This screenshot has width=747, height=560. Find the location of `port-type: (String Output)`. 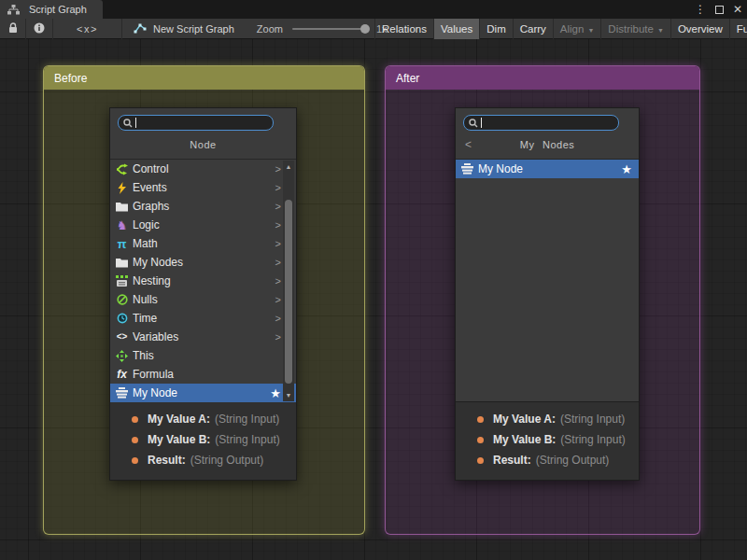

port-type: (String Output) is located at coordinates (573, 460).